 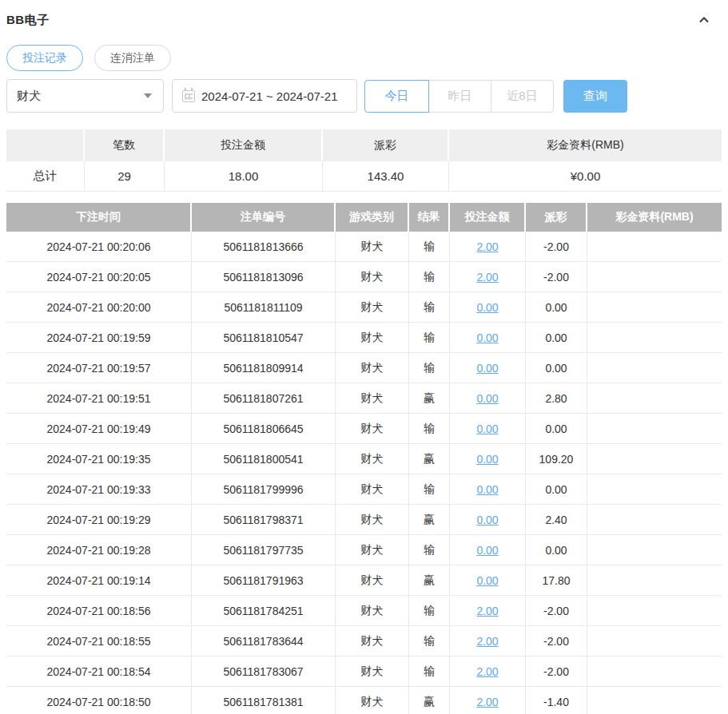 I want to click on query-button: 查询, so click(x=595, y=96).